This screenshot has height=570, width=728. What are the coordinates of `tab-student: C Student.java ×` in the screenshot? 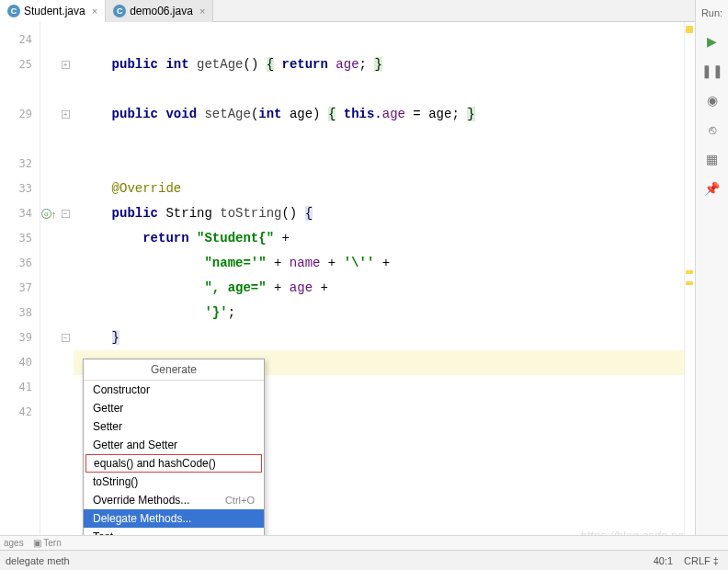 It's located at (53, 11).